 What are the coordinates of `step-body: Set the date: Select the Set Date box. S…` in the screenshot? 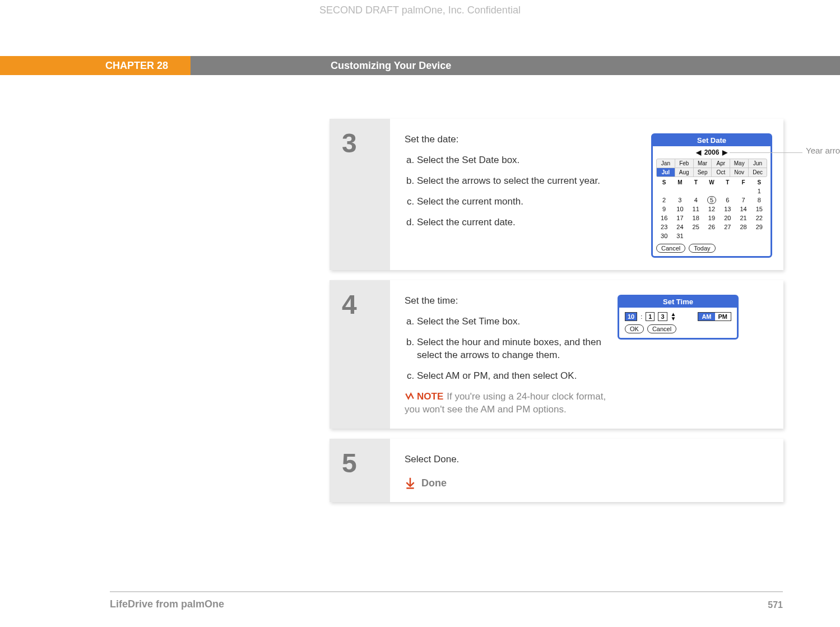 It's located at (587, 194).